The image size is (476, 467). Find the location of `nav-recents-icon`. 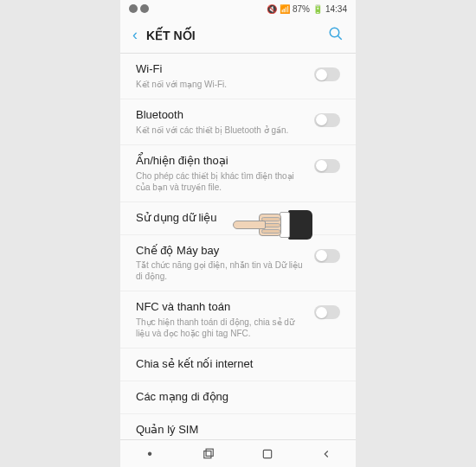

nav-recents-icon is located at coordinates (209, 454).